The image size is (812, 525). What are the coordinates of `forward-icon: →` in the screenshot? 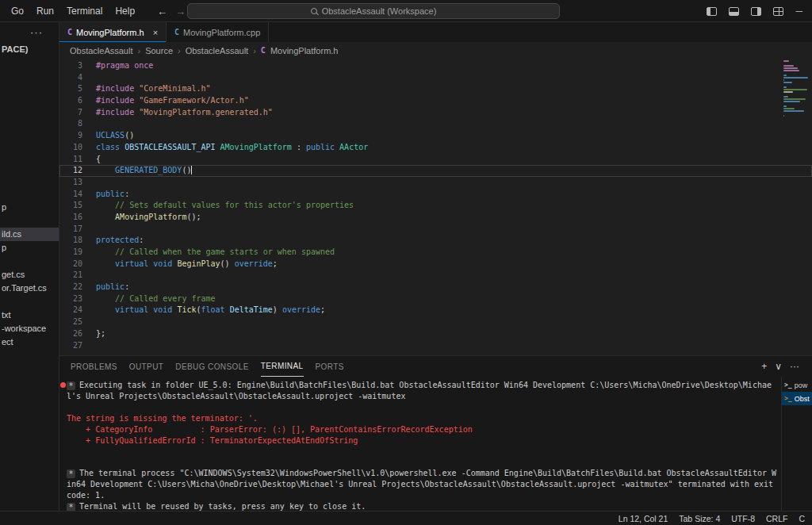 It's located at (181, 11).